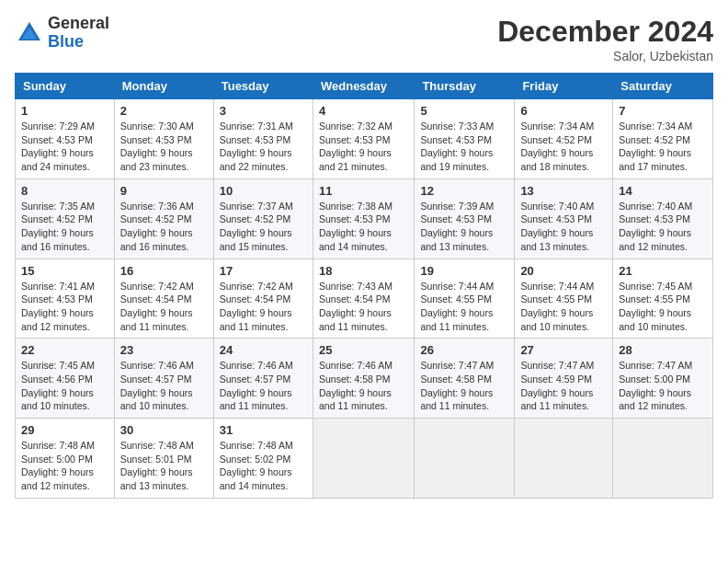 The height and width of the screenshot is (563, 728). Describe the element at coordinates (29, 33) in the screenshot. I see `logo-icon` at that location.